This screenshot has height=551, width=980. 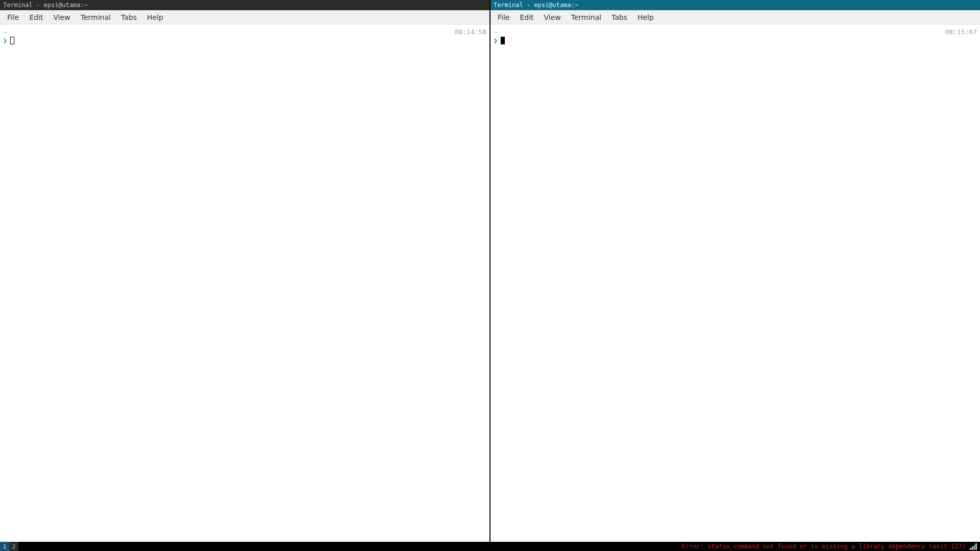 I want to click on titlebar-right: Terminal - epsi@utama:~, so click(x=735, y=5).